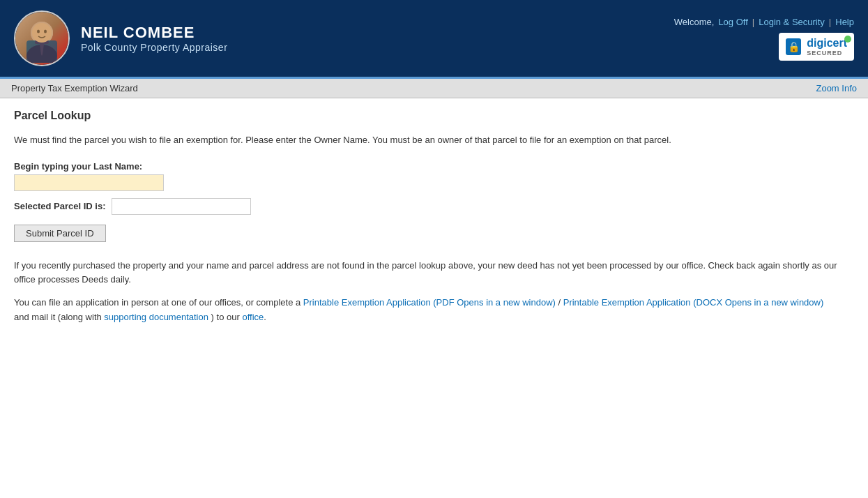  I want to click on help-link: Help, so click(845, 22).